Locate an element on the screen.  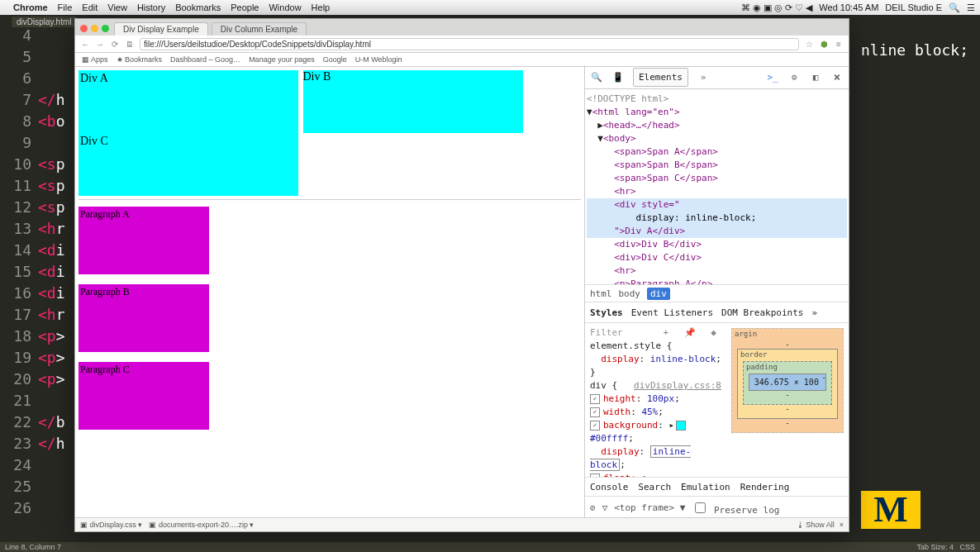
url-input is located at coordinates (469, 45).